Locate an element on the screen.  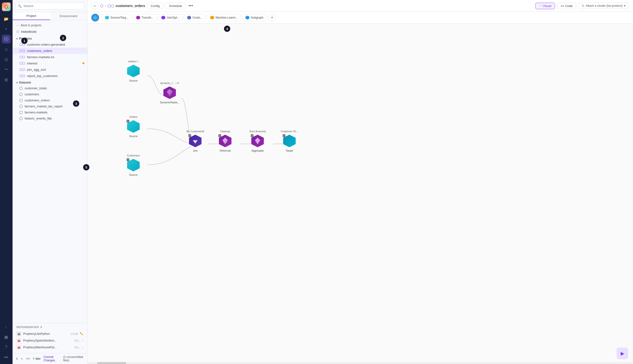
dataset-name-6: historic_events_flat is located at coordinates (38, 118).